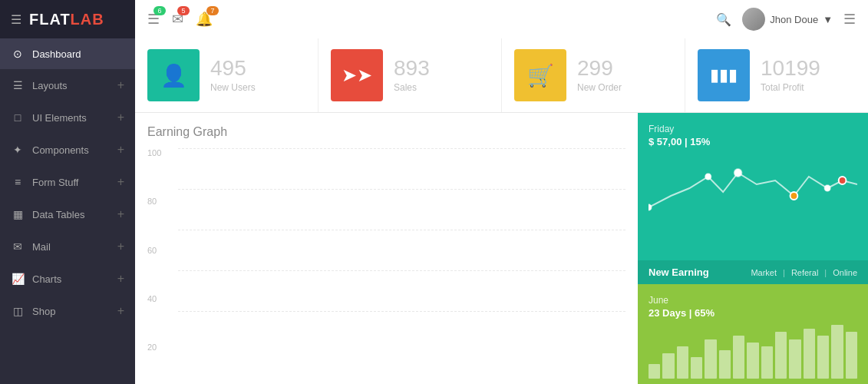  What do you see at coordinates (790, 88) in the screenshot?
I see `profit-label: Total Profit` at bounding box center [790, 88].